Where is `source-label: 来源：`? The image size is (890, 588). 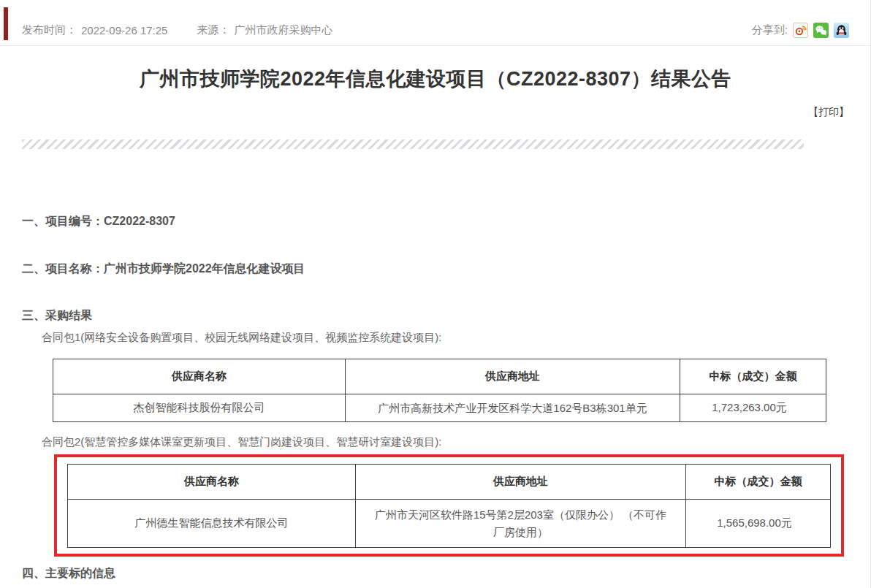
source-label: 来源： is located at coordinates (213, 31).